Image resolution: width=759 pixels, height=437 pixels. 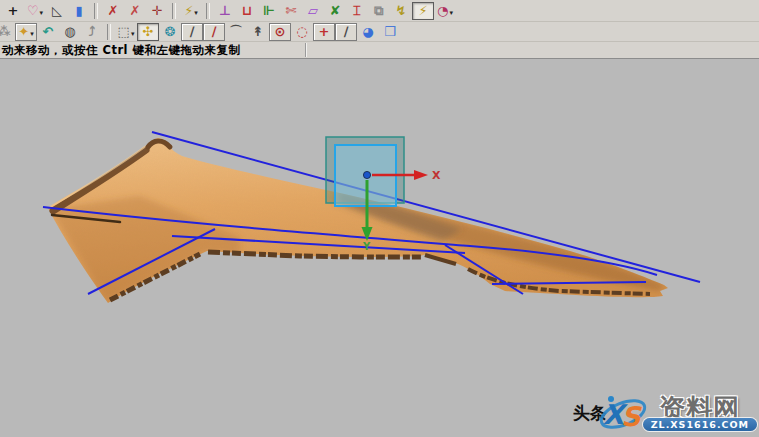 I want to click on circle-center-button: ⊙, so click(x=280, y=32).